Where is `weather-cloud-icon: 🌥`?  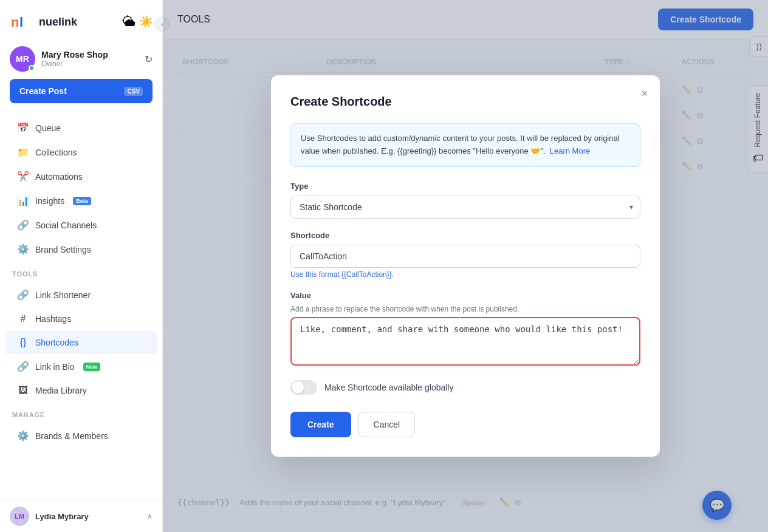
weather-cloud-icon: 🌥 is located at coordinates (129, 22).